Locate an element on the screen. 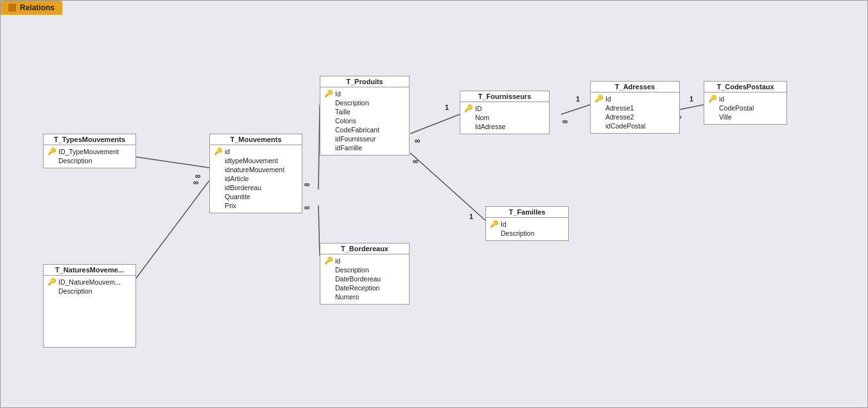  field-idFournisseur: idFournisseur is located at coordinates (365, 139).